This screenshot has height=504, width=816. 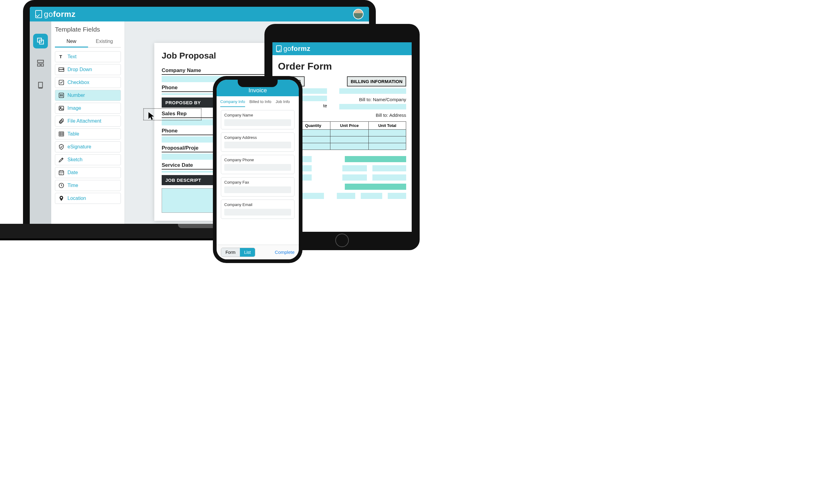 What do you see at coordinates (61, 57) in the screenshot?
I see `text-icon: T` at bounding box center [61, 57].